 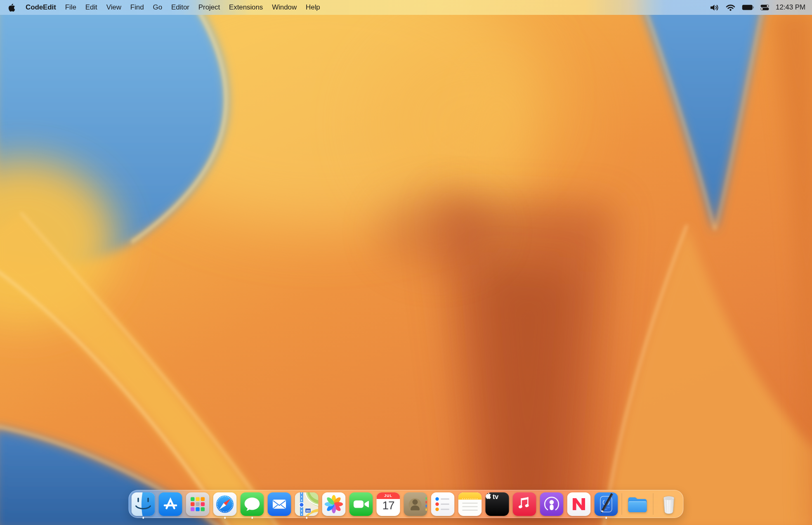 I want to click on dock-item-tv: tv, so click(x=498, y=504).